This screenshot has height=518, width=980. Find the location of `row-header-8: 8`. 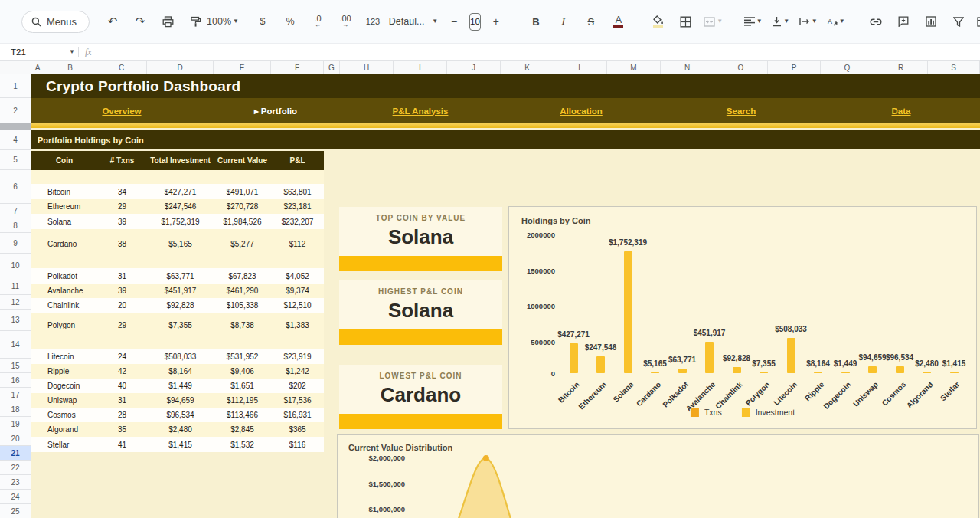

row-header-8: 8 is located at coordinates (15, 225).